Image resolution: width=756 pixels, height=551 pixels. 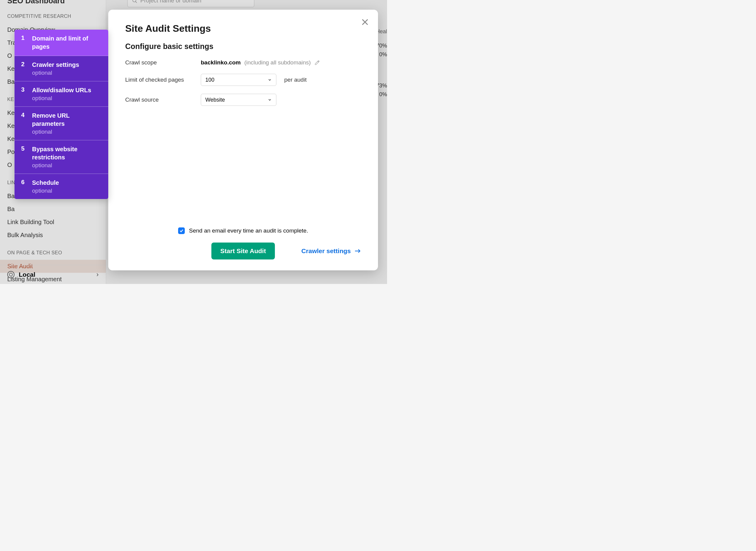 What do you see at coordinates (23, 68) in the screenshot?
I see `wizard-step-number: 2` at bounding box center [23, 68].